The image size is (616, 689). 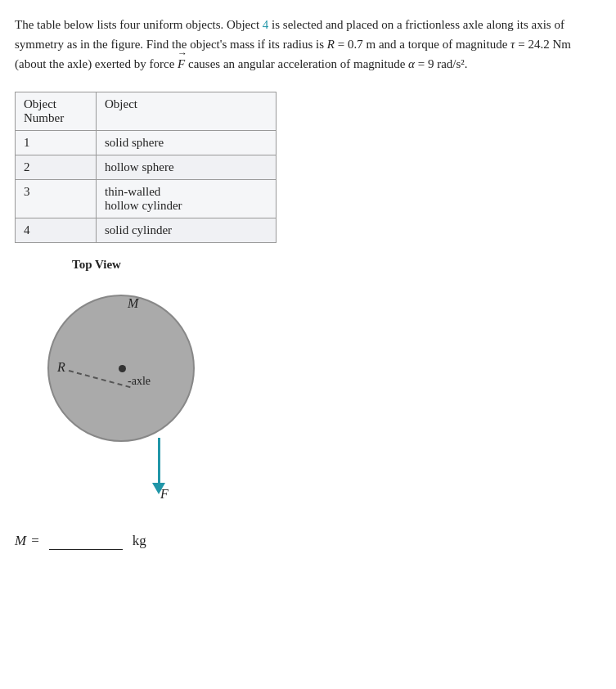 I want to click on objects-table: ObjectNumber Object 1 solid sphere 2 hol…, so click(x=146, y=167).